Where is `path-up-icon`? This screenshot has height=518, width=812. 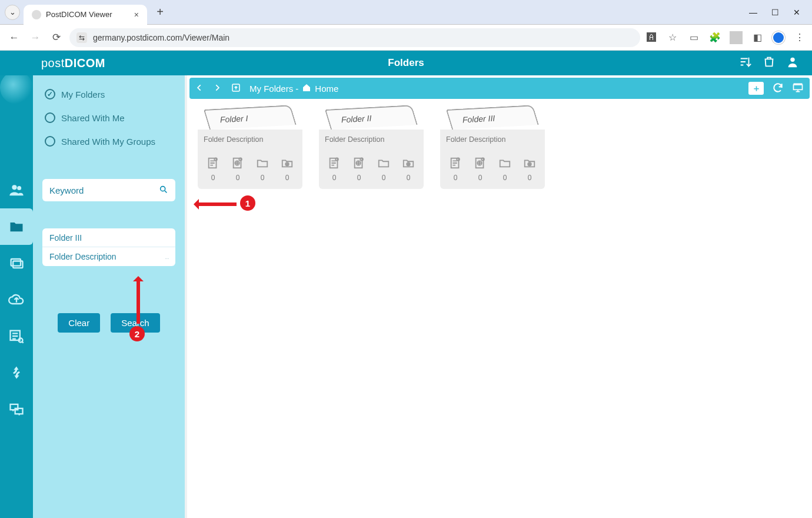
path-up-icon is located at coordinates (236, 88).